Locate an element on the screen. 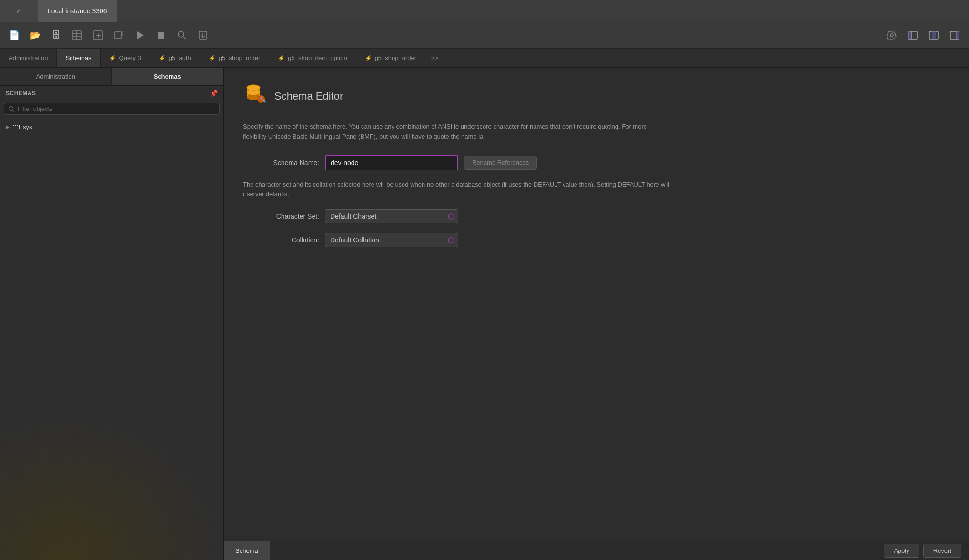 This screenshot has height=560, width=969. layout-sidebar-button is located at coordinates (913, 35).